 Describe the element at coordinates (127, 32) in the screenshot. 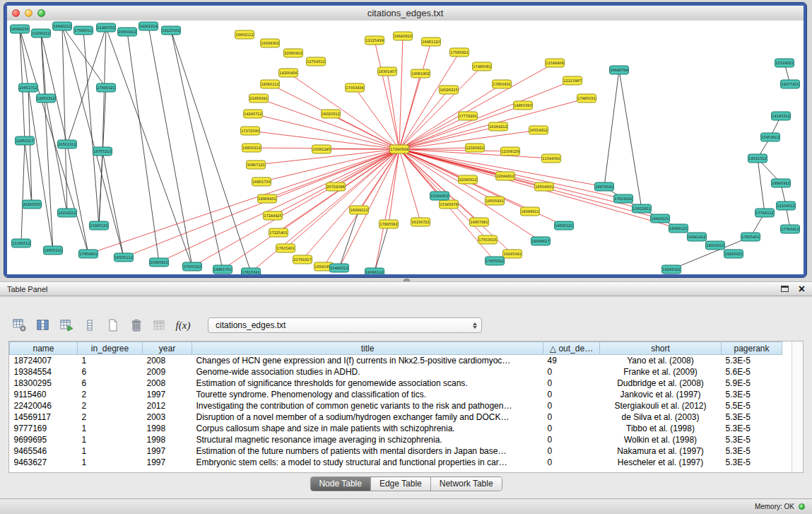

I see `graph-node: 20650412` at that location.